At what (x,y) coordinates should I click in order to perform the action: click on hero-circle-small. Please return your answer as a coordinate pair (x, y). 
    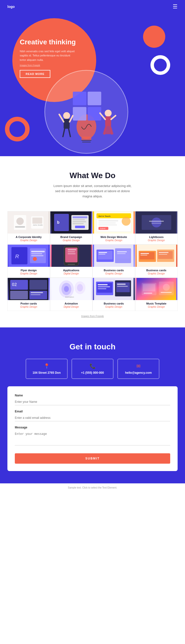
    Looking at the image, I should click on (154, 36).